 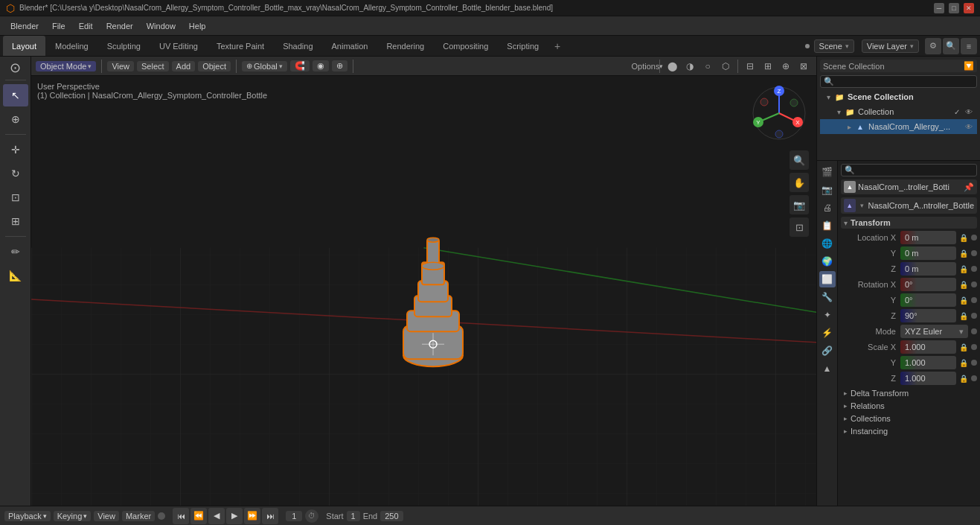 What do you see at coordinates (964, 378) in the screenshot?
I see `scale-z-lock: 🔒` at bounding box center [964, 378].